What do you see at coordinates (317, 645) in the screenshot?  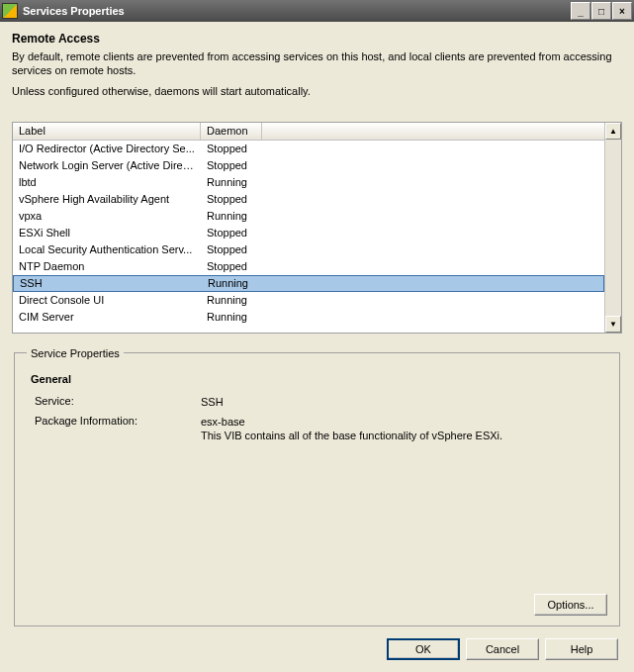 I see `dialog-buttons: OK Cancel Help` at bounding box center [317, 645].